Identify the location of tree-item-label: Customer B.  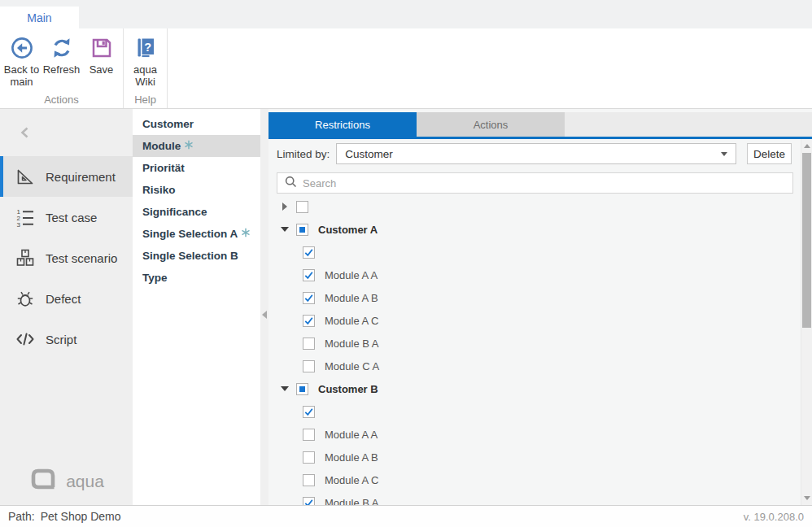
(348, 389).